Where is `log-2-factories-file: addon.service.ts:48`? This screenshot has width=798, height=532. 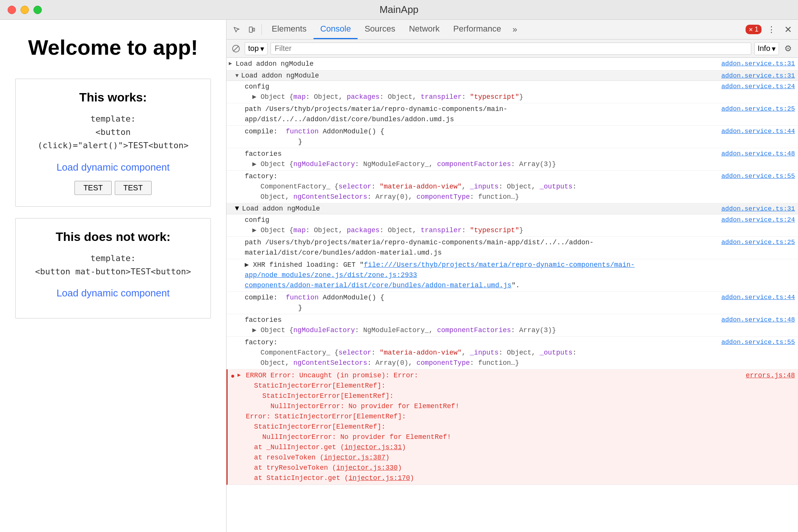
log-2-factories-file: addon.service.ts:48 is located at coordinates (758, 154).